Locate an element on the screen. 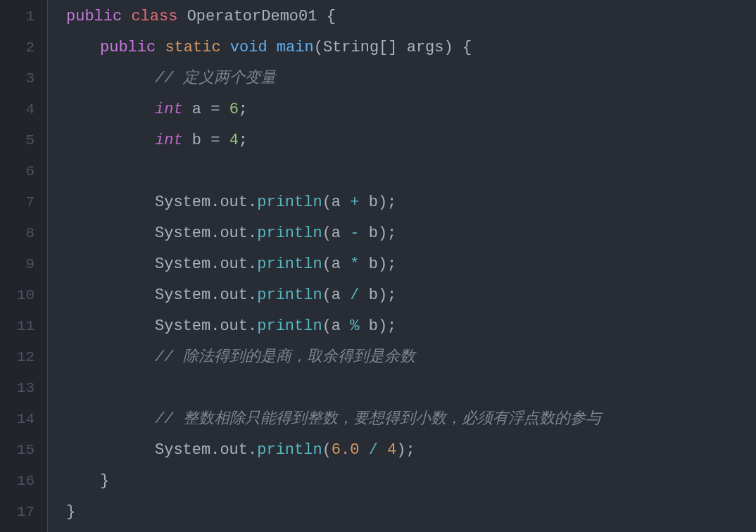 The height and width of the screenshot is (532, 756). line-number: 3 is located at coordinates (17, 79).